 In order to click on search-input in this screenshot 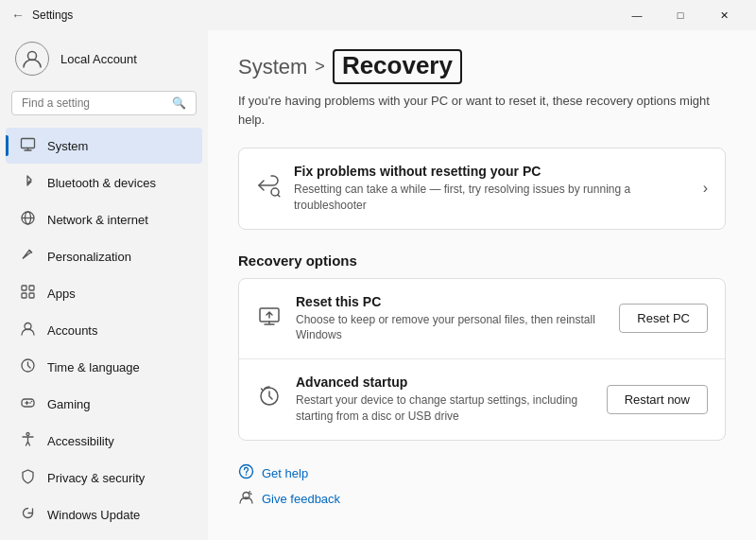, I will do `click(93, 103)`.